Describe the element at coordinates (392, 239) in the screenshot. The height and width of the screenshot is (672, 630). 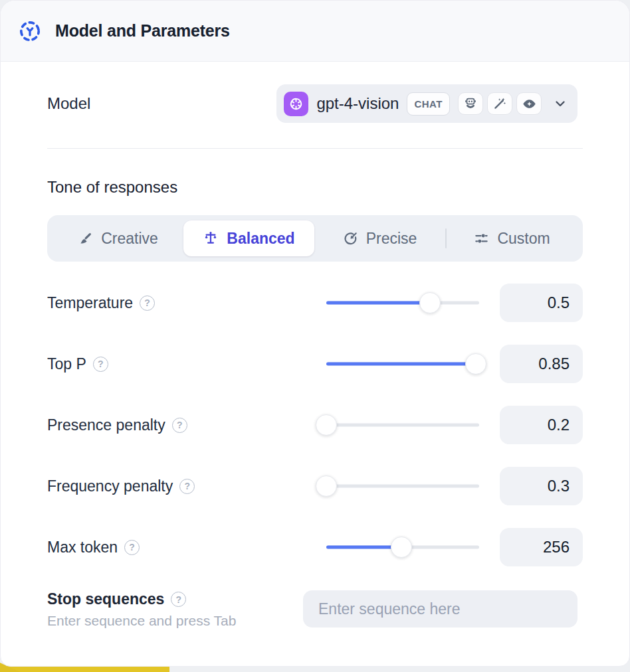
I see `tab-label: Precise` at that location.